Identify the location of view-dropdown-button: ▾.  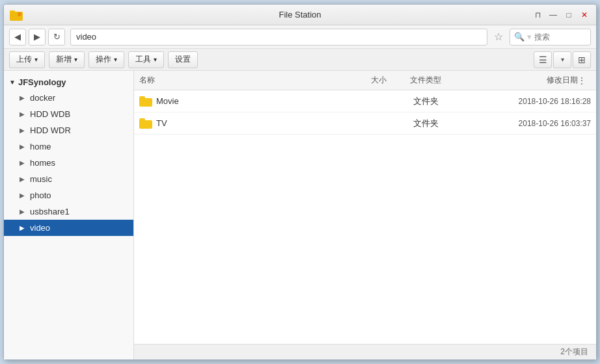
(562, 60).